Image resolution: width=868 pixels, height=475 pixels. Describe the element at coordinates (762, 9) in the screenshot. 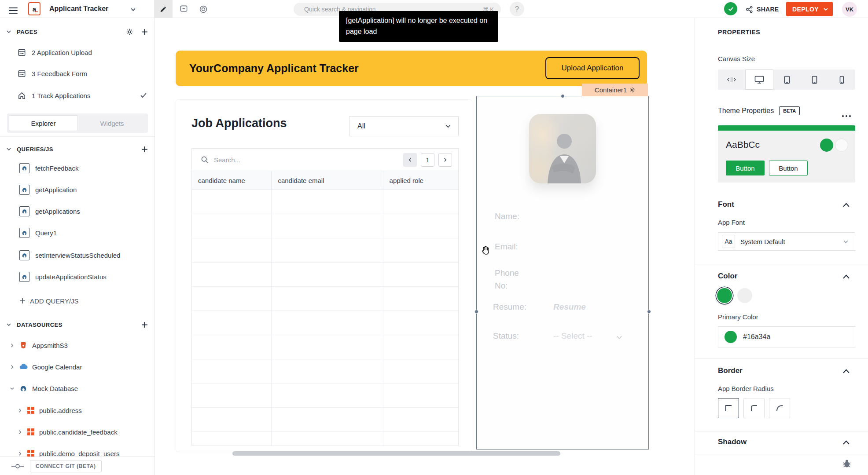

I see `share-button: SHARE` at that location.